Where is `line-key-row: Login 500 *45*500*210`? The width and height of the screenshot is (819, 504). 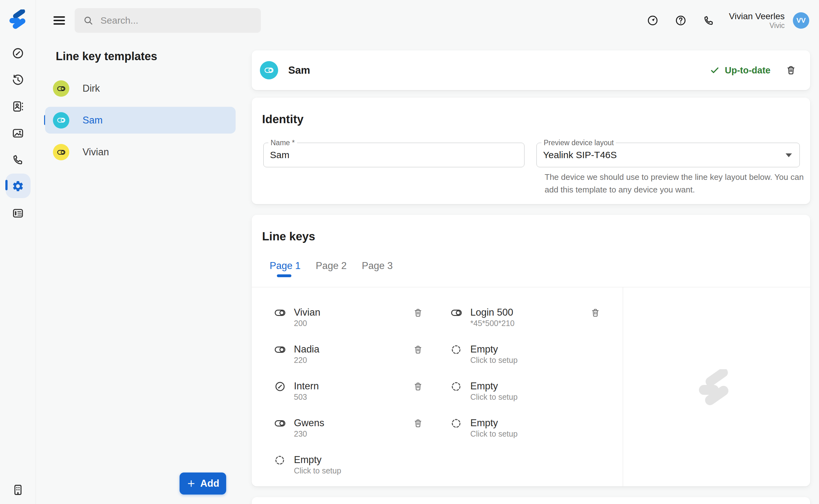
line-key-row: Login 500 *45*500*210 is located at coordinates (529, 321).